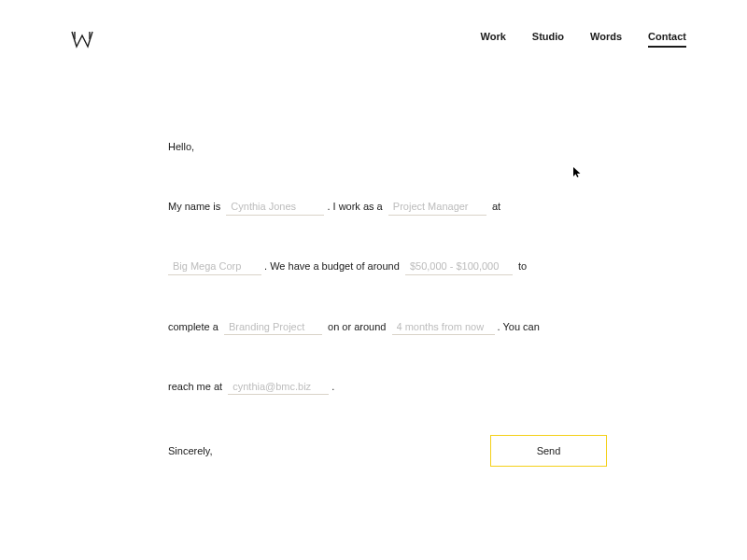  Describe the element at coordinates (197, 206) in the screenshot. I see `text-my-name-is: My name is` at that location.